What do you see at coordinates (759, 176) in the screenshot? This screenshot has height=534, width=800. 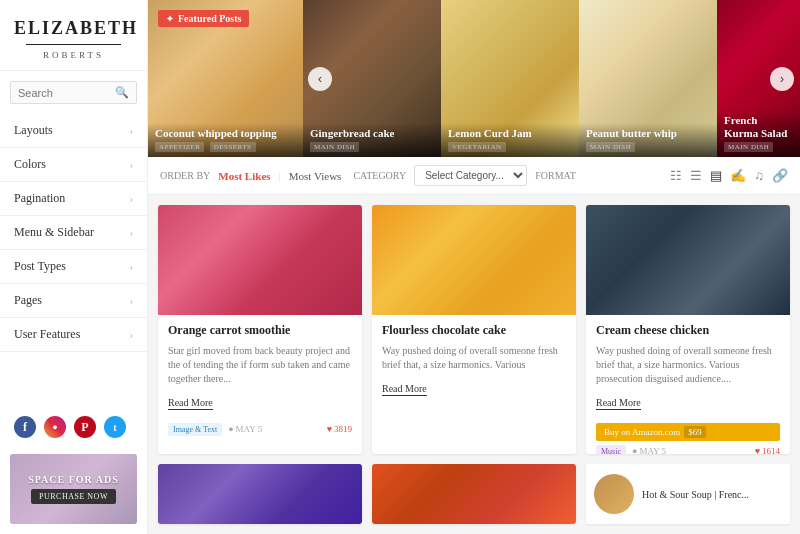 I see `music-icon: ♫` at bounding box center [759, 176].